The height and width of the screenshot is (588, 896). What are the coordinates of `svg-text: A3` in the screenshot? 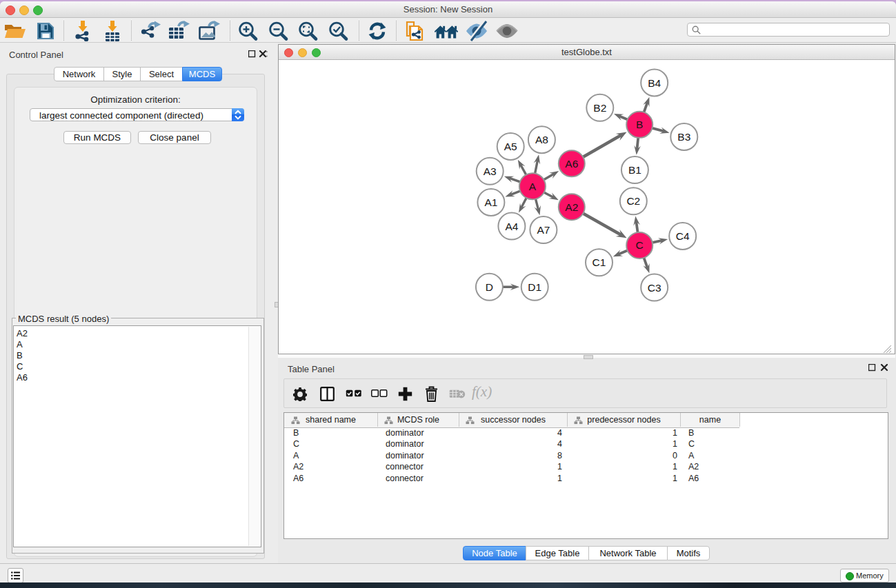 It's located at (490, 171).